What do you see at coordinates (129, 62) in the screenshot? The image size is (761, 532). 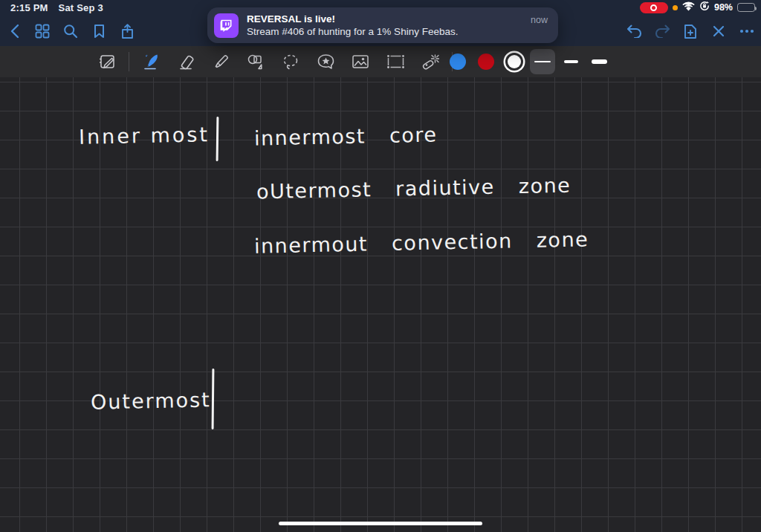 I see `toolbar-divider` at bounding box center [129, 62].